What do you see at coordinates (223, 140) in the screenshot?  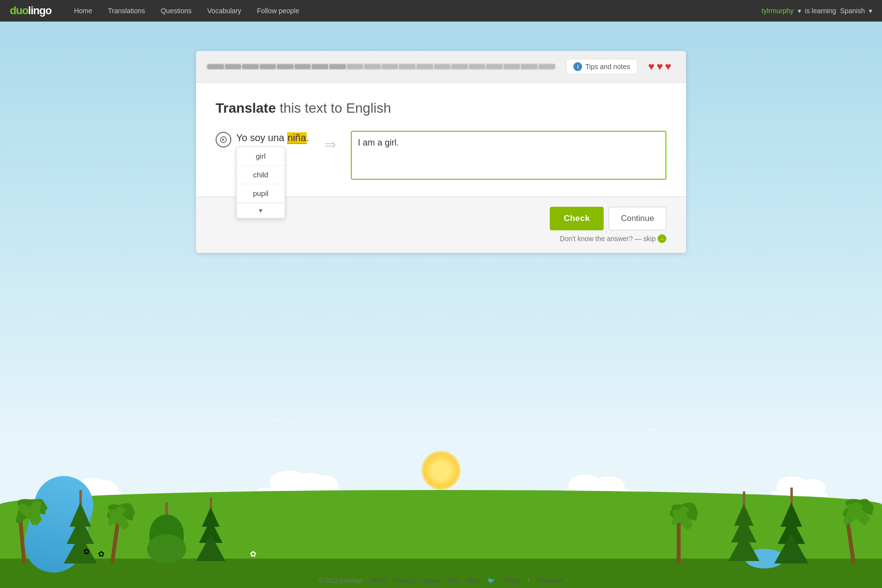 I see `speaker-icon` at bounding box center [223, 140].